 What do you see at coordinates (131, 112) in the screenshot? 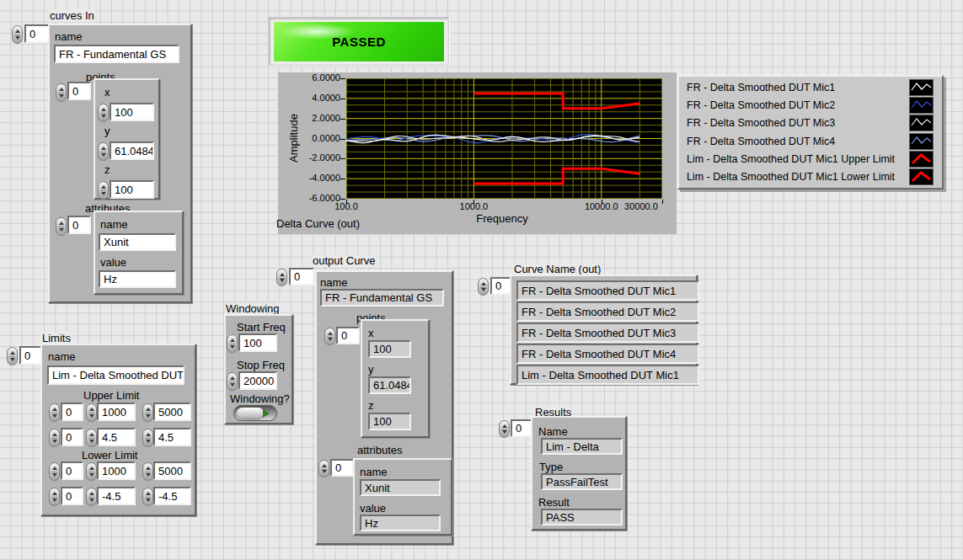
I see `x-field: 100` at bounding box center [131, 112].